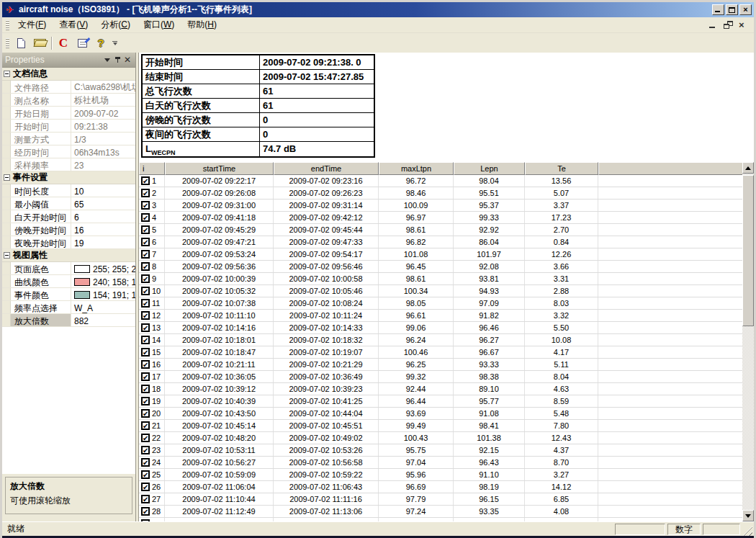 This screenshot has height=538, width=756. What do you see at coordinates (490, 169) in the screenshot?
I see `column-header-Lepn: Lepn` at bounding box center [490, 169].